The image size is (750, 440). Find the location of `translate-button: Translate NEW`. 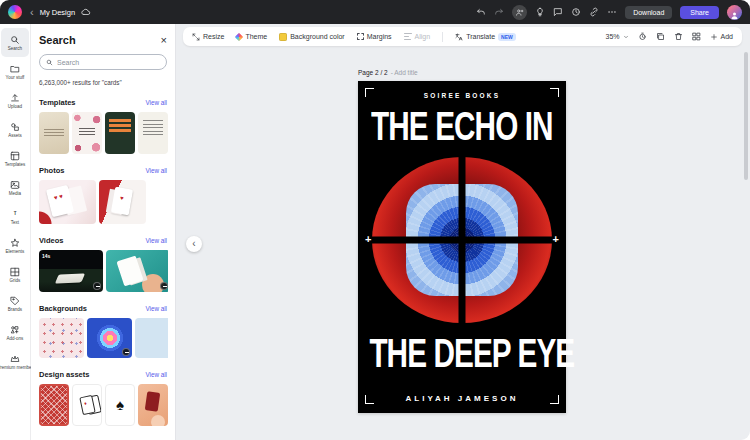

translate-button: Translate NEW is located at coordinates (486, 37).